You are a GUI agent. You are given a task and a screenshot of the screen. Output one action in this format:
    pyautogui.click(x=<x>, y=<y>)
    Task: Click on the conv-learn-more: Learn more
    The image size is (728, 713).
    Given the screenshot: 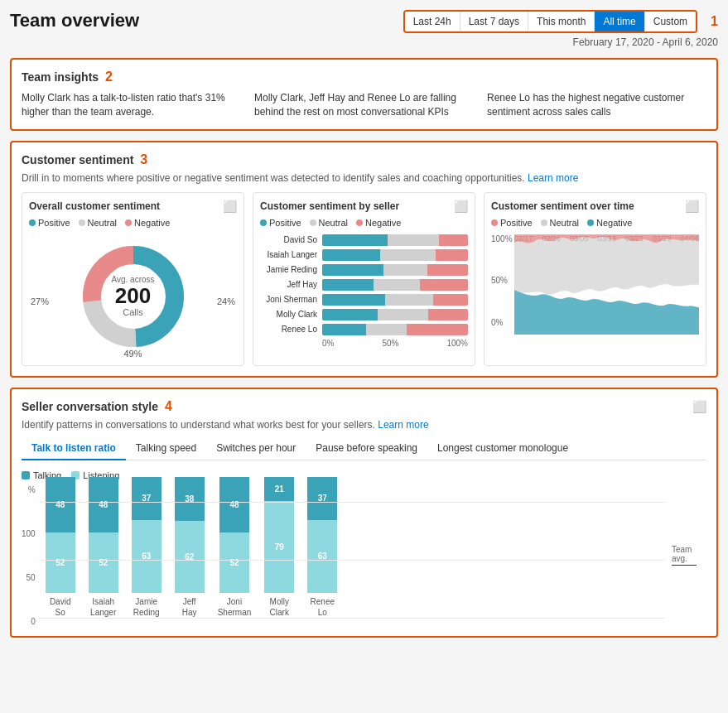 What is the action you would take?
    pyautogui.click(x=403, y=425)
    